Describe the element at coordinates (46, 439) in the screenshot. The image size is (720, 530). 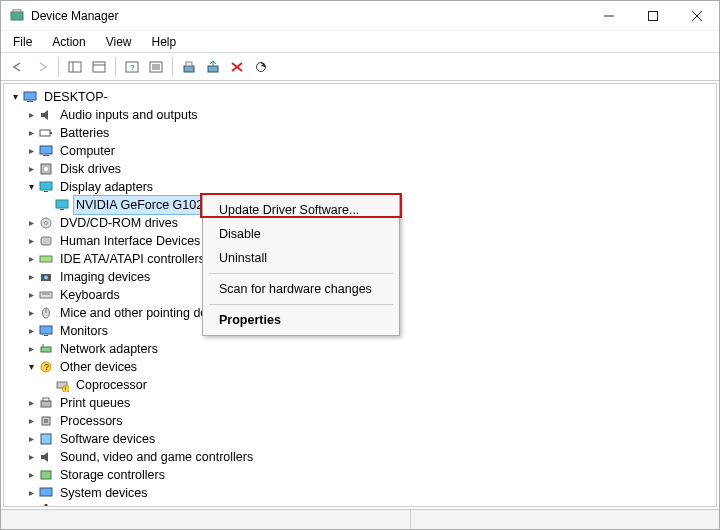
I see `software-icon` at that location.